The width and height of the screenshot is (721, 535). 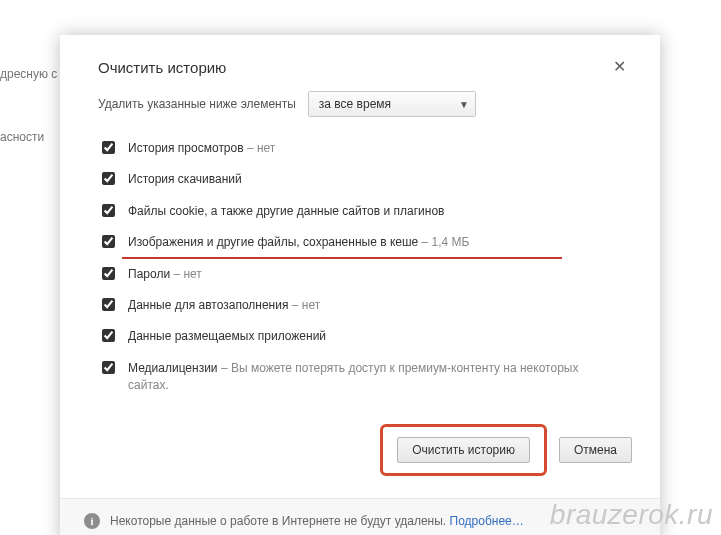 What do you see at coordinates (360, 450) in the screenshot?
I see `dialog-buttons: Очистить историю Отмена` at bounding box center [360, 450].